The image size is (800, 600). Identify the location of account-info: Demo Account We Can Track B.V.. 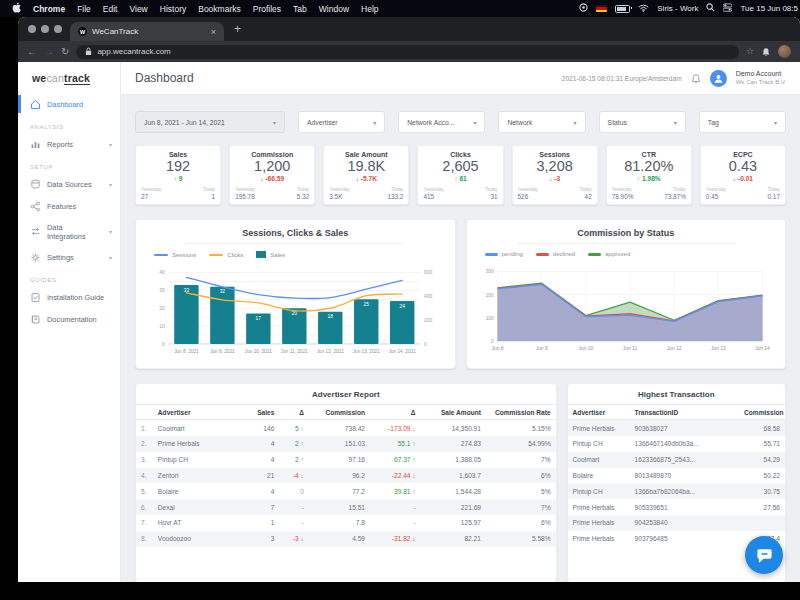
(761, 78).